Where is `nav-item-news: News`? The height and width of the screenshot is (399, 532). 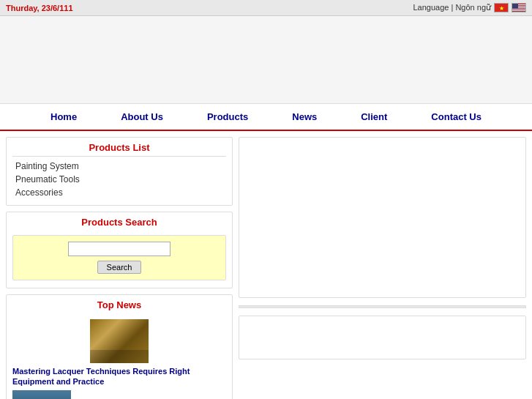 nav-item-news: News is located at coordinates (304, 117).